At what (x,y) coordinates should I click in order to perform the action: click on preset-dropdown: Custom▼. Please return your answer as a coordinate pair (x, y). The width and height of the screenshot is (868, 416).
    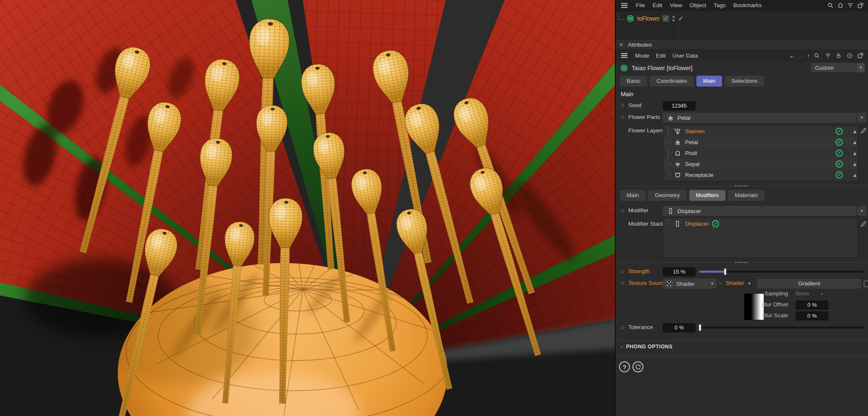
    Looking at the image, I should click on (838, 68).